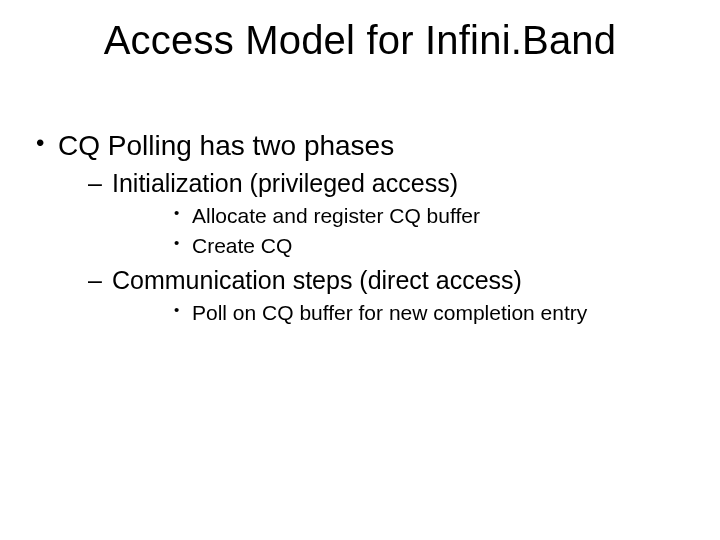 The image size is (720, 540). I want to click on bullet-l3: Allocate and register CQ buffer, so click(401, 216).